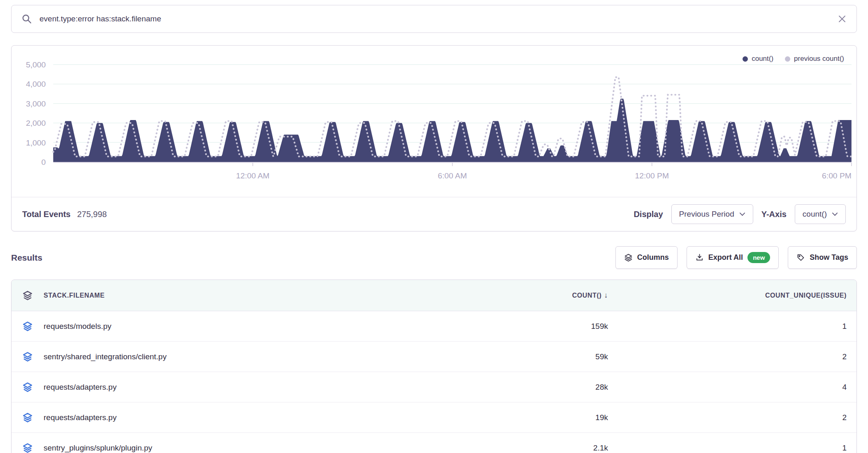  Describe the element at coordinates (36, 85) in the screenshot. I see `svg-text: 4,000` at that location.